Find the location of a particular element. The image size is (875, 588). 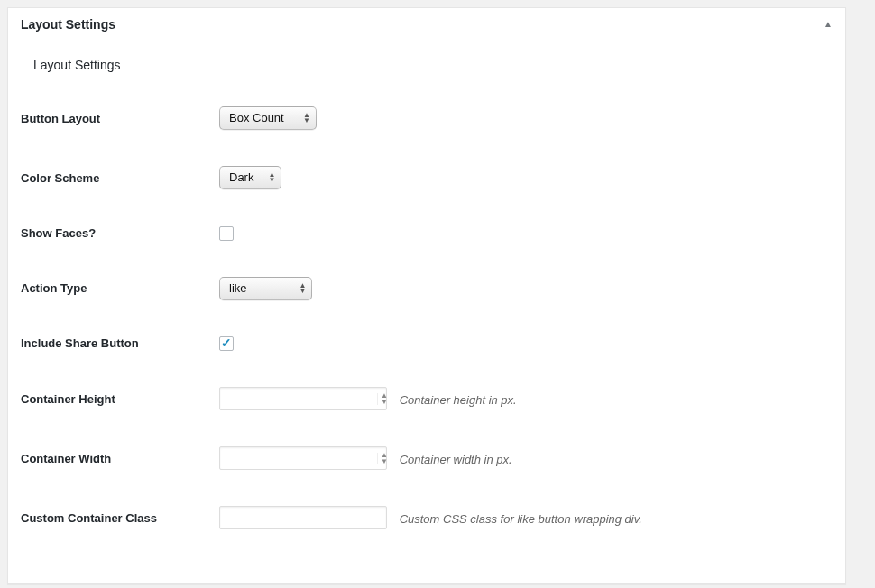

row-action-type: Action Type like ▲▼ is located at coordinates (427, 289).